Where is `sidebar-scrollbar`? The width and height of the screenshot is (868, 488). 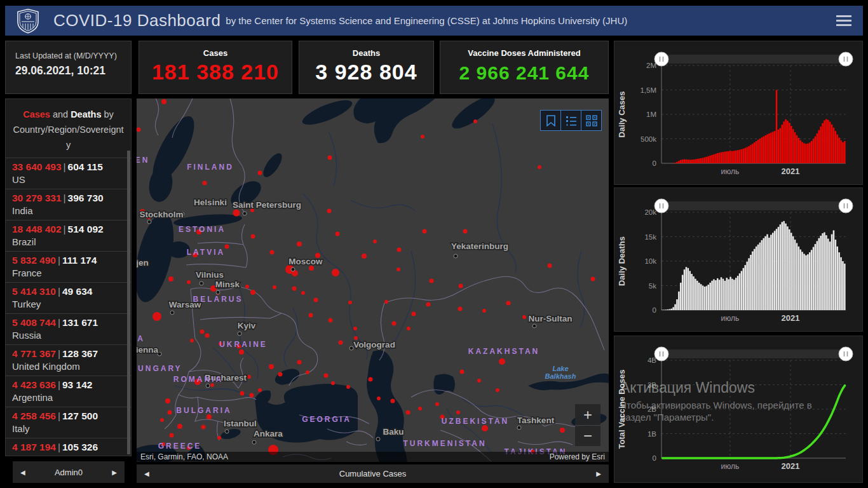
sidebar-scrollbar is located at coordinates (128, 302).